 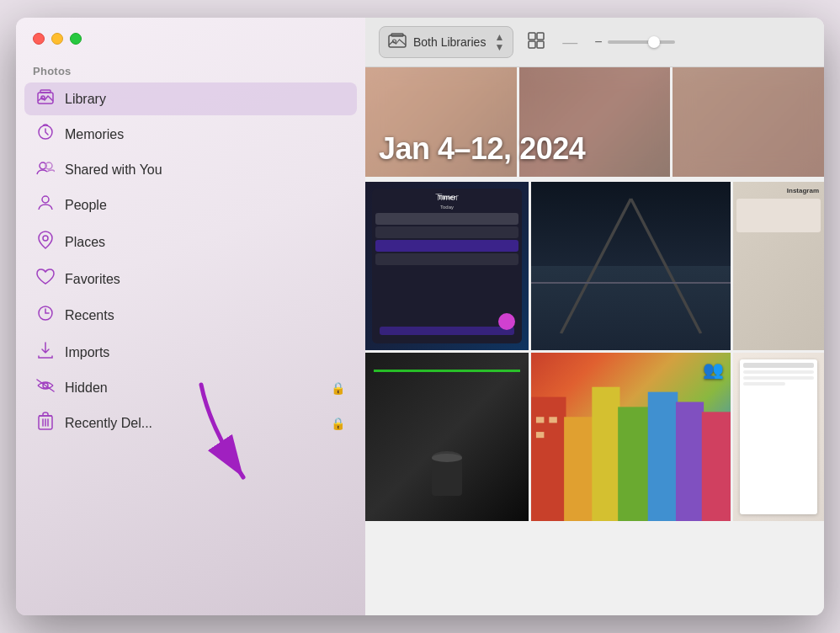 I want to click on doc-content, so click(x=779, y=437).